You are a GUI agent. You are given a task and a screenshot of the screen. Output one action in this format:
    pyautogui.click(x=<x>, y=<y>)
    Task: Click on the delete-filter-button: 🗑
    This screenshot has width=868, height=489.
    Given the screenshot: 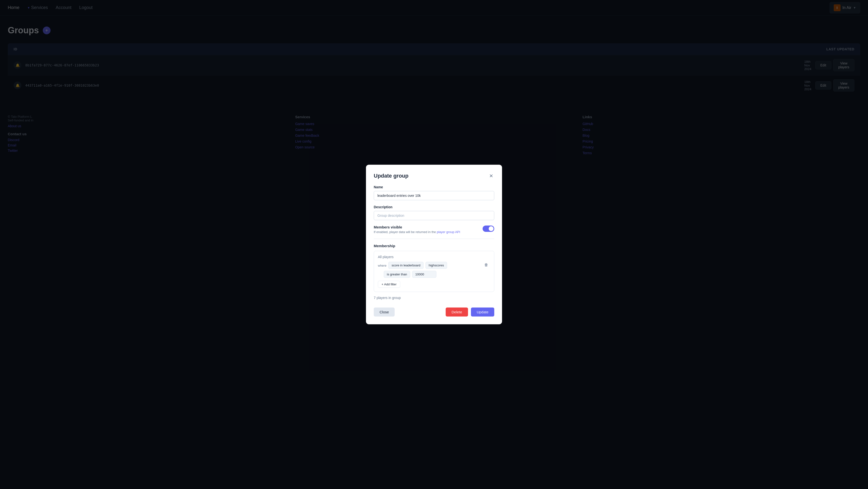 What is the action you would take?
    pyautogui.click(x=487, y=265)
    